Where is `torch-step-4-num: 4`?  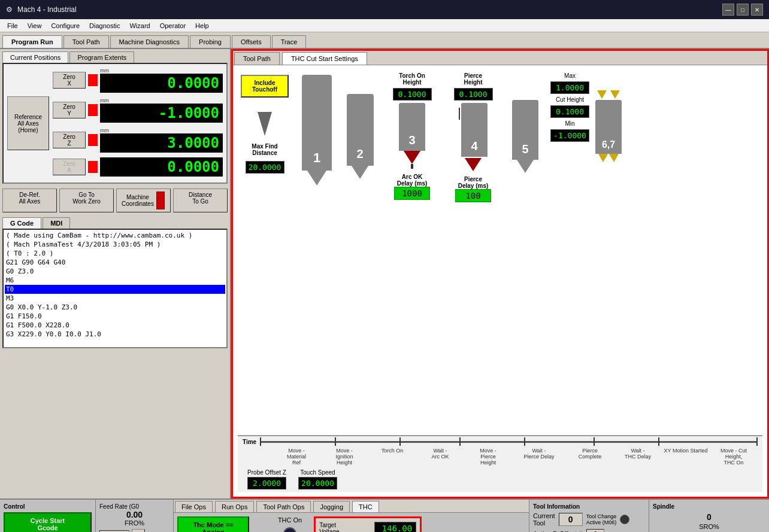 torch-step-4-num: 4 is located at coordinates (474, 146).